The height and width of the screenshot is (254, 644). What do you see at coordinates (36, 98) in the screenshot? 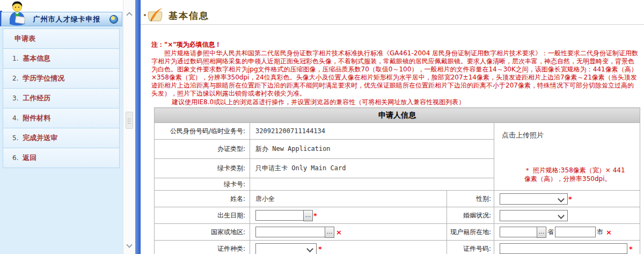
I see `menu-item-label: 工作经历` at bounding box center [36, 98].